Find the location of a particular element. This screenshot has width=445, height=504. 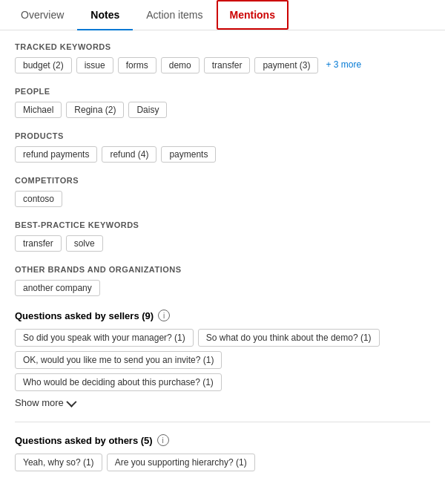

tag-michael: Michael is located at coordinates (39, 110).